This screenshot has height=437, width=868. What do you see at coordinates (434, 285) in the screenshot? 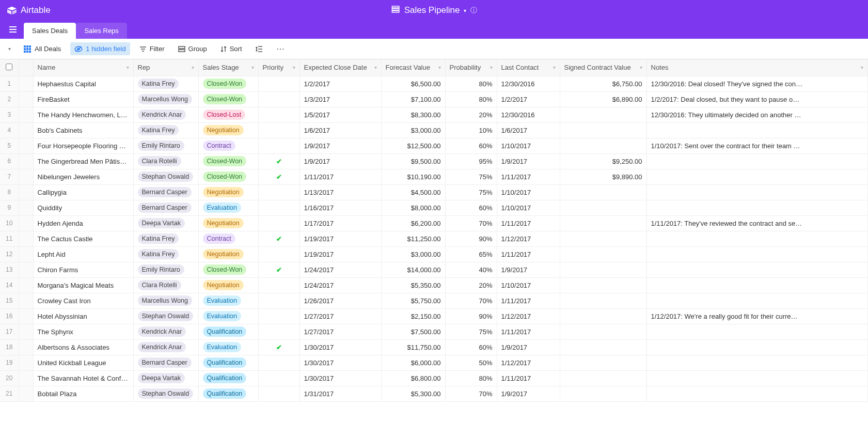
I see `table-row: 14Morgana's Magical MeatsClara RotelliNe…` at bounding box center [434, 285].